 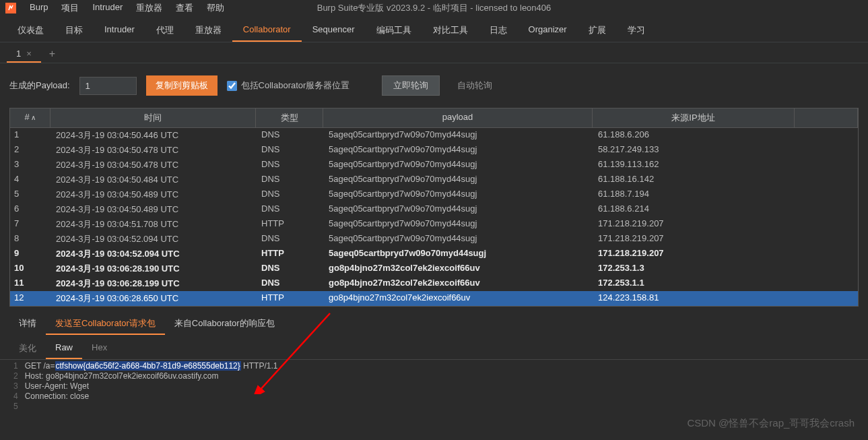 I want to click on main-tab-代理: 代理, so click(x=165, y=31).